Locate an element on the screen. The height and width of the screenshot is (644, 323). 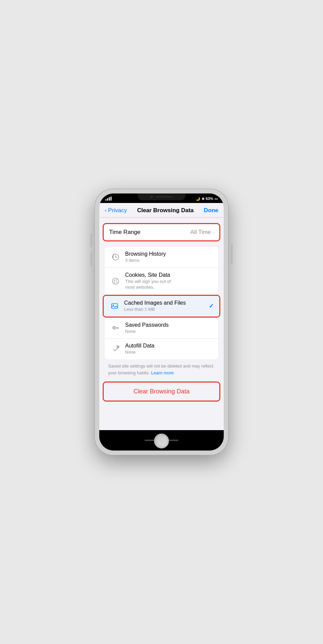
history-icon is located at coordinates (116, 257).